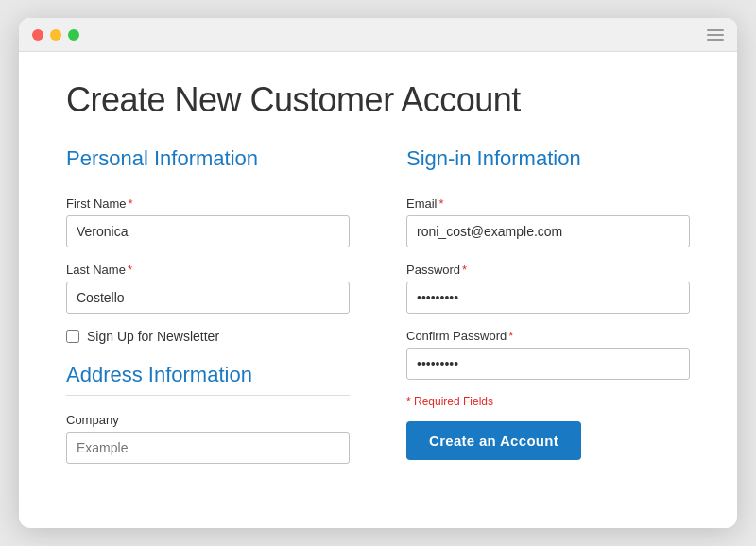 The image size is (756, 546). What do you see at coordinates (548, 288) in the screenshot?
I see `password-field-group: Password*` at bounding box center [548, 288].